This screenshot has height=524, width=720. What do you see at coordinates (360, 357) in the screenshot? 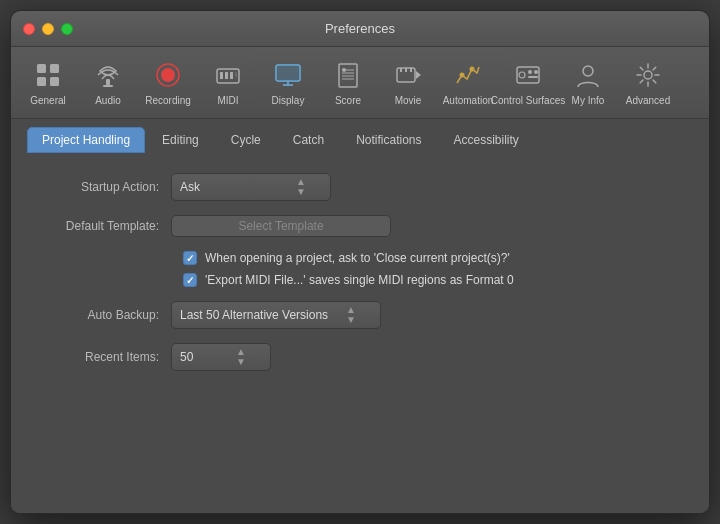
I see `recent-items-row: Recent Items: 50 ▲▼` at bounding box center [360, 357].